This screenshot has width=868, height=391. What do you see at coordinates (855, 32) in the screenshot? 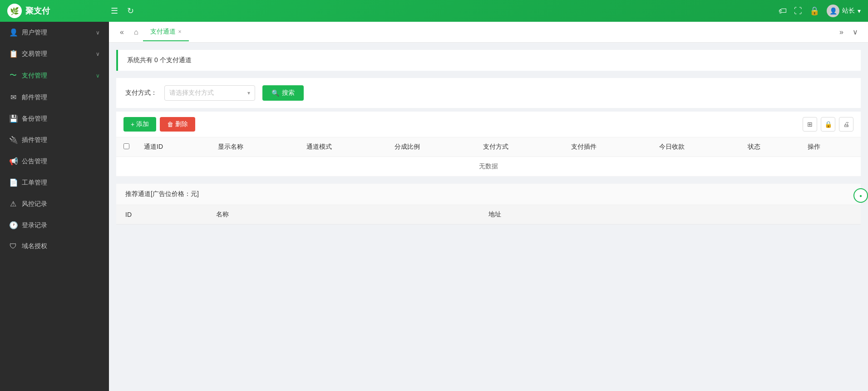
I see `breadcrumb-down-button: ∨` at bounding box center [855, 32].